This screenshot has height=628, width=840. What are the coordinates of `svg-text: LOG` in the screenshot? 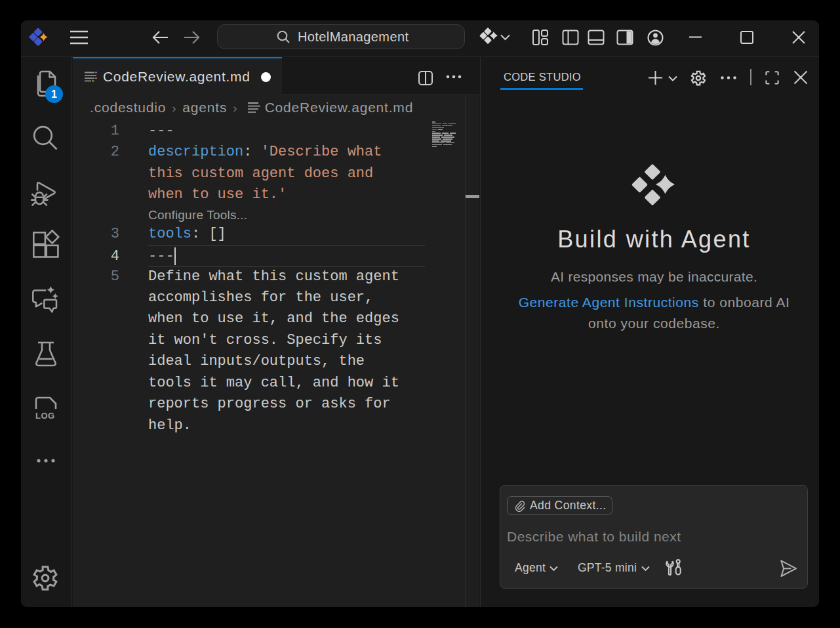 It's located at (45, 416).